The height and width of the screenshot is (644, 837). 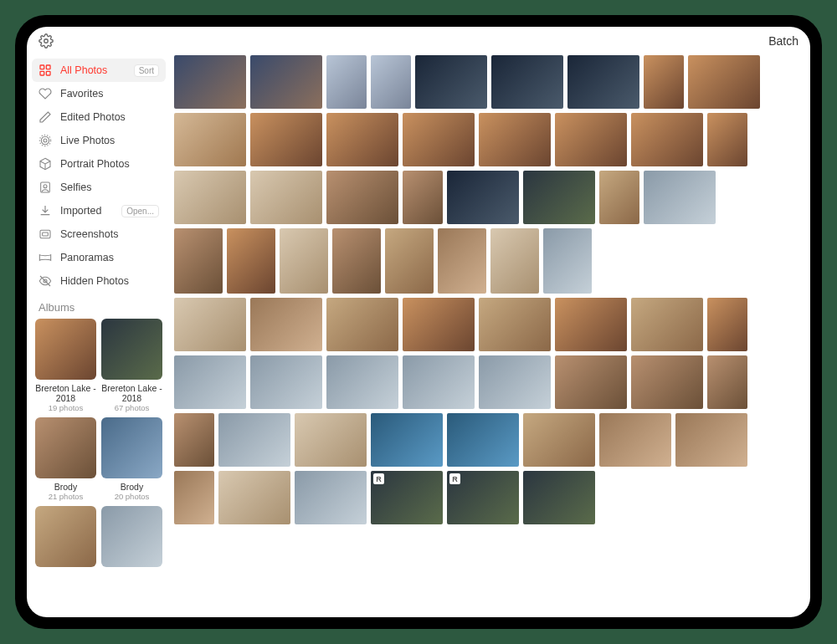 I want to click on gear-icon, so click(x=46, y=41).